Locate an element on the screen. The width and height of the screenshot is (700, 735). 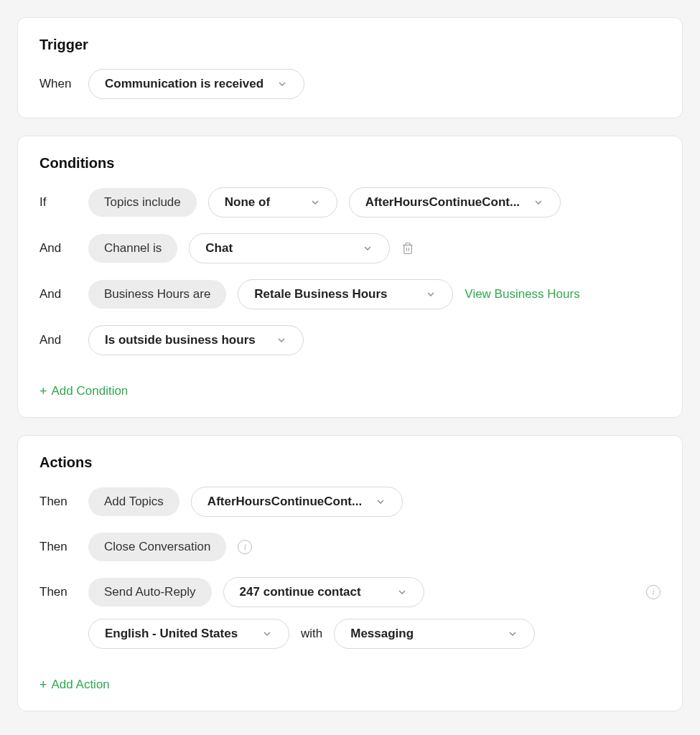
view-business-hours-link: View Business Hours is located at coordinates (522, 294).